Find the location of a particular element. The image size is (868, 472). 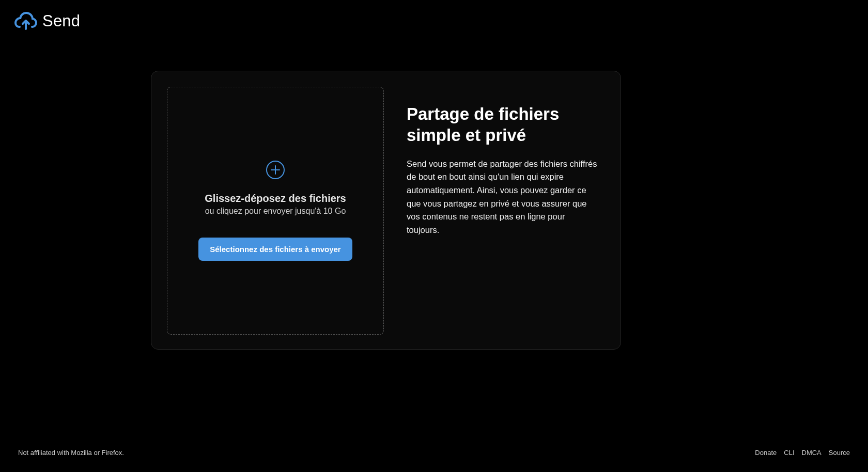

header: Send is located at coordinates (48, 21).